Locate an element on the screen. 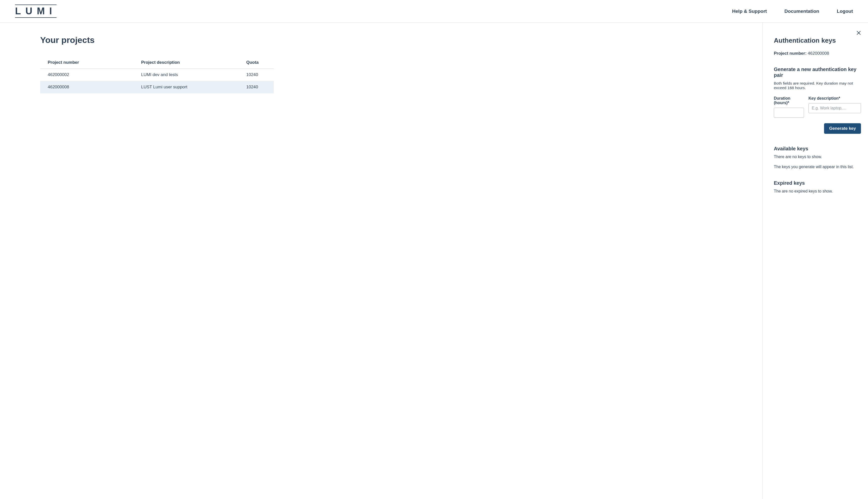 The height and width of the screenshot is (499, 868). col-quota: Quota is located at coordinates (256, 63).